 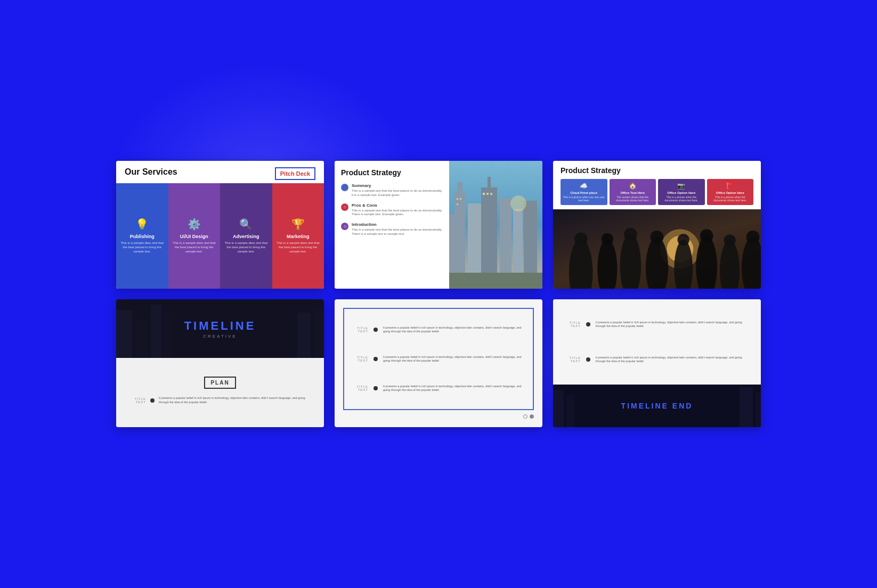 I want to click on cloud-icon: ☁️, so click(x=584, y=186).